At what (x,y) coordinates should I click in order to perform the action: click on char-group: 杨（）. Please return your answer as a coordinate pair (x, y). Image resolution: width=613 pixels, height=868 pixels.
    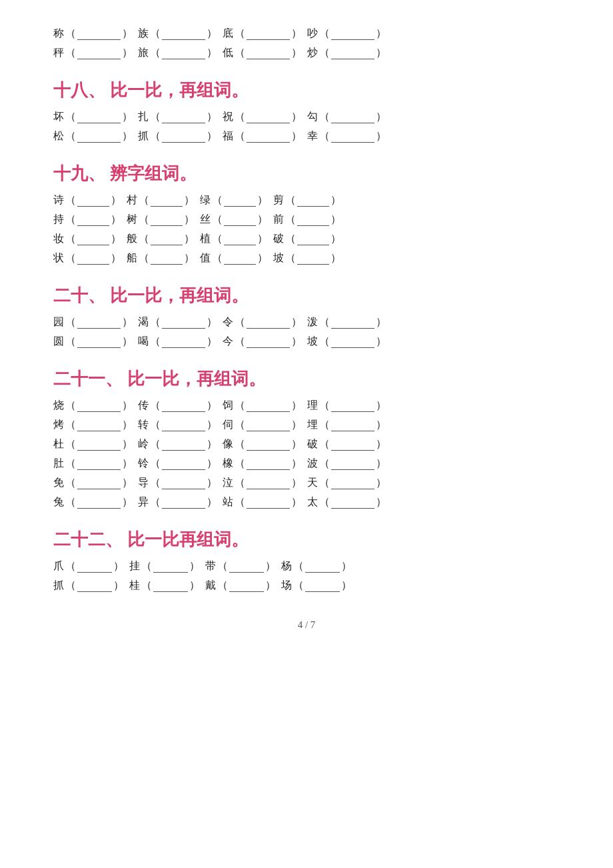
    Looking at the image, I should click on (316, 567).